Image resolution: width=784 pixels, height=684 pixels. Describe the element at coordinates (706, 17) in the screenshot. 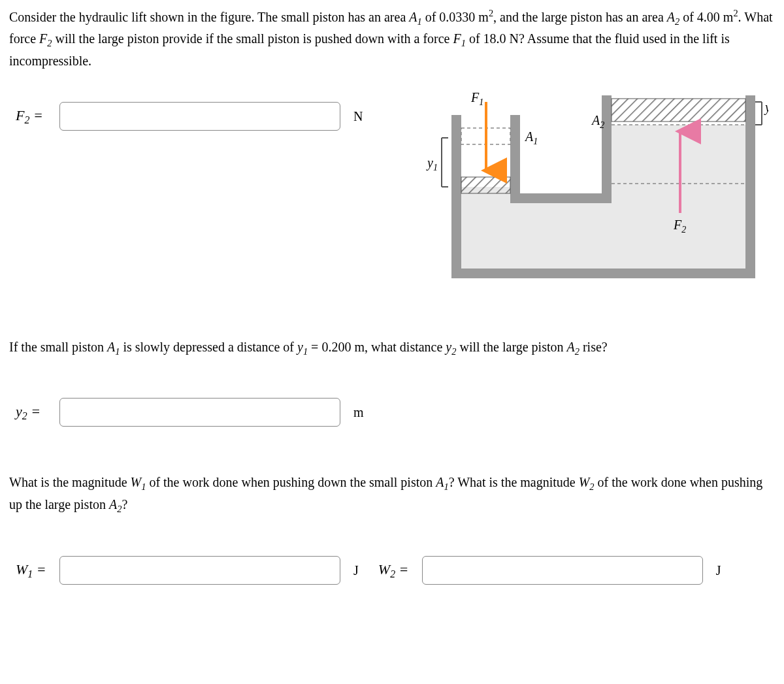

I see `text: of 4.00 m` at that location.